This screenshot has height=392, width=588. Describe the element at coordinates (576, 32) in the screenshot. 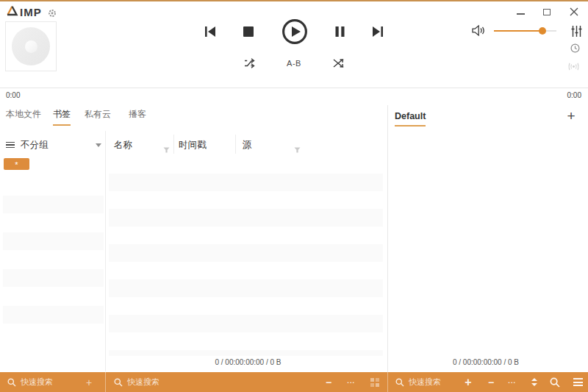

I see `equalizer-icon` at that location.